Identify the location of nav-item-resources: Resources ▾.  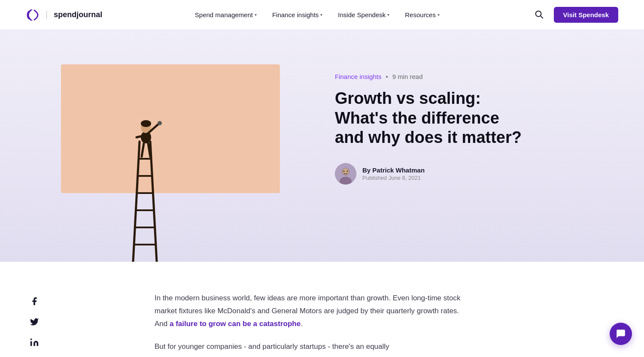
(422, 15).